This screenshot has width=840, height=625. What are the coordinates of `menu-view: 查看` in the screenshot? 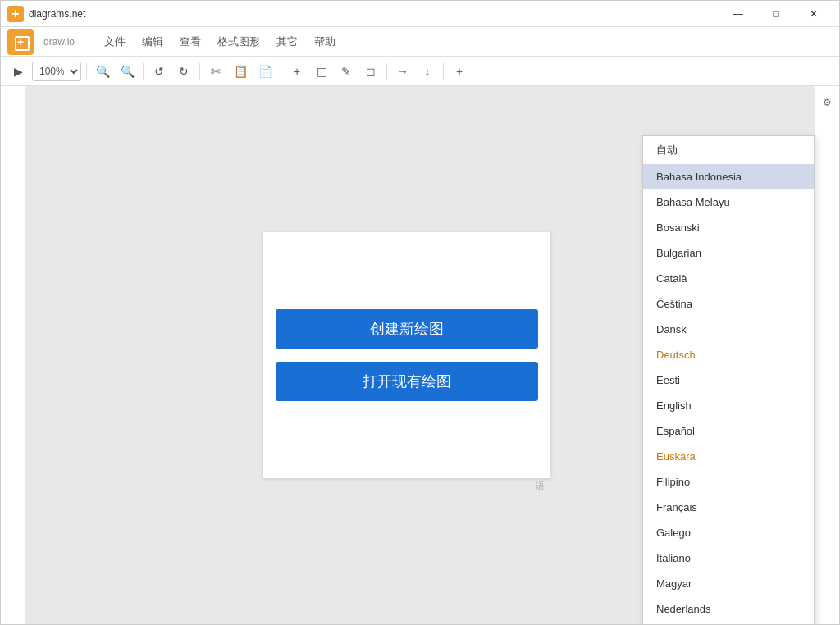 It's located at (190, 42).